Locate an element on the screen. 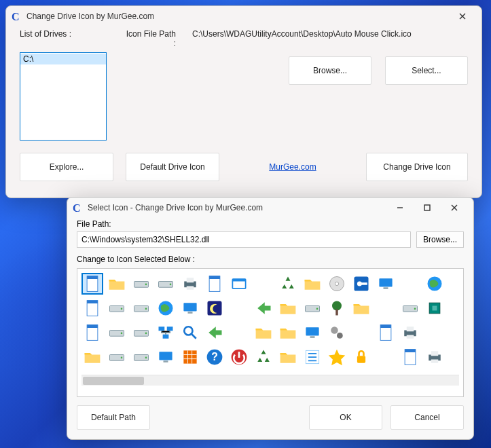 This screenshot has height=448, width=491. folder-y-icon is located at coordinates (361, 308).